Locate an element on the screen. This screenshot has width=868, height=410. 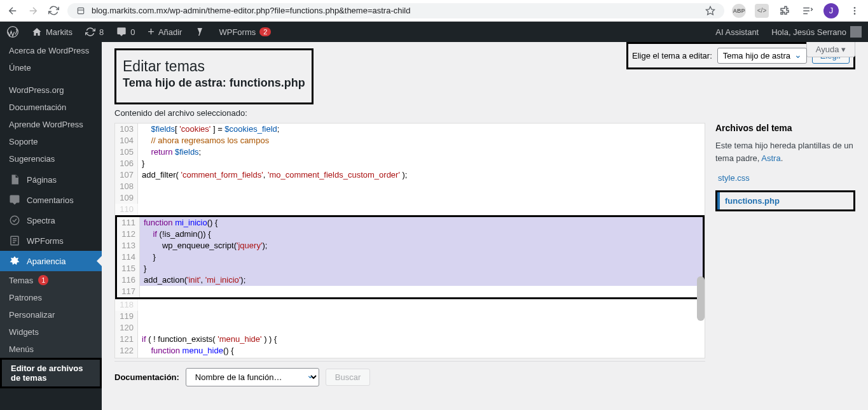
page-title-box: Editar temas Tema hijo de astra: functio… is located at coordinates (214, 76).